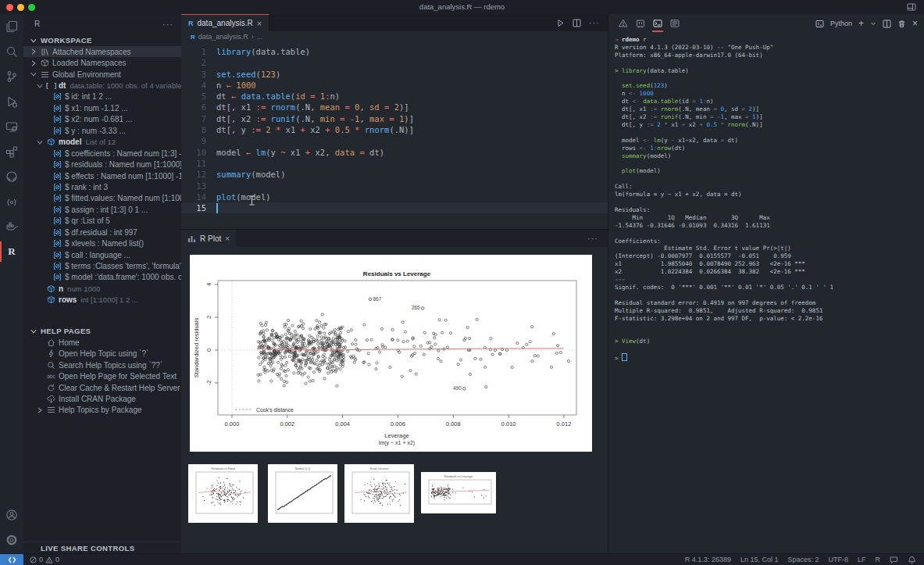  What do you see at coordinates (102, 243) in the screenshot?
I see `tree-item-xlevels-named-list: $ xlevels : Named list()` at bounding box center [102, 243].